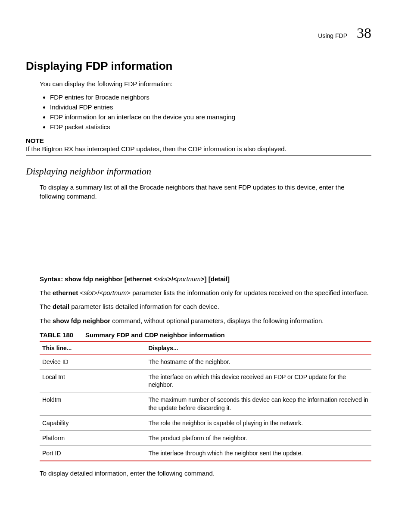 The image size is (411, 532). What do you see at coordinates (258, 454) in the screenshot?
I see `cell-desc: The interface through which the neighbor…` at bounding box center [258, 454].